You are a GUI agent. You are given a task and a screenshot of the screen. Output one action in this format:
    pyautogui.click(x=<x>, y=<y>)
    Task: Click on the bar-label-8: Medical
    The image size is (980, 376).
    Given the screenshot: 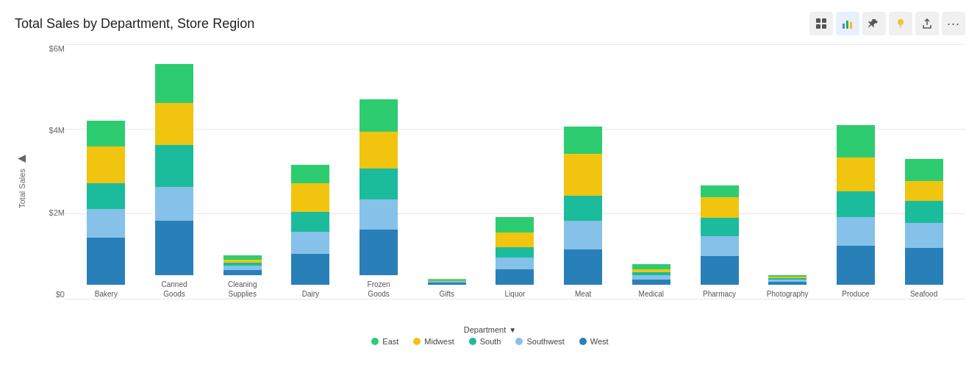 What is the action you would take?
    pyautogui.click(x=651, y=294)
    